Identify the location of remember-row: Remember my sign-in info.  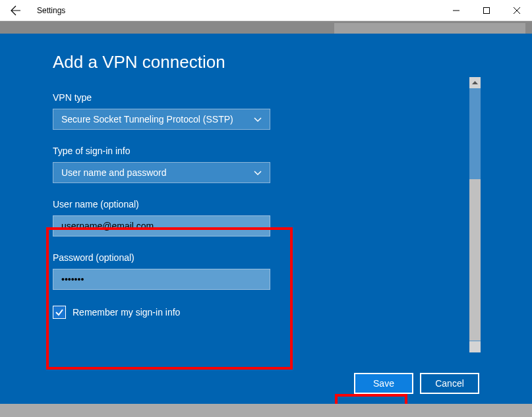
(266, 312).